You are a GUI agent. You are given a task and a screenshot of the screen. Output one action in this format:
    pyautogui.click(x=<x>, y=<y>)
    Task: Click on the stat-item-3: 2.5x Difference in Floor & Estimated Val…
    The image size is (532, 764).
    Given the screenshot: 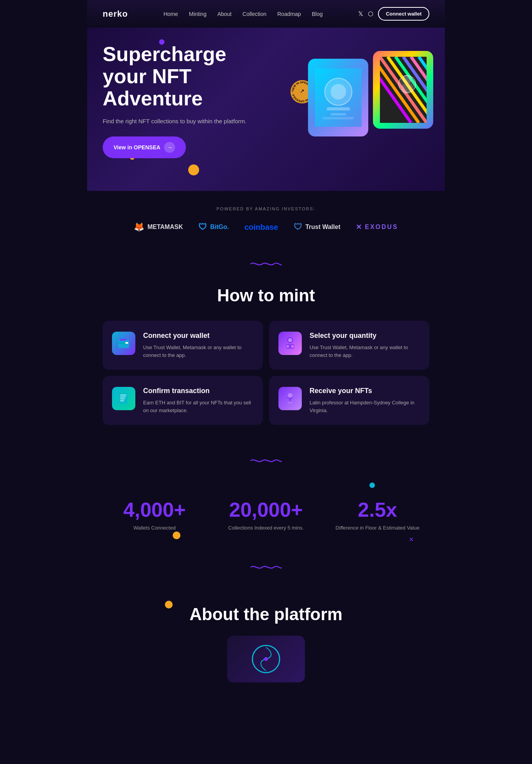 What is the action you would take?
    pyautogui.click(x=377, y=515)
    